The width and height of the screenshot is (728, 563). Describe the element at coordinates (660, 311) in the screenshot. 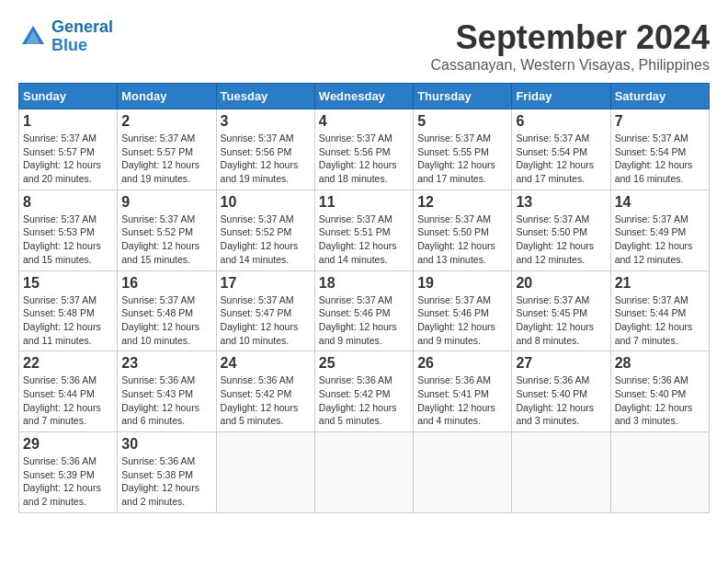

I see `calendar-cell: 21 Sunrise: 5:37 AM Sunset: 5:44 PM Dayl…` at that location.